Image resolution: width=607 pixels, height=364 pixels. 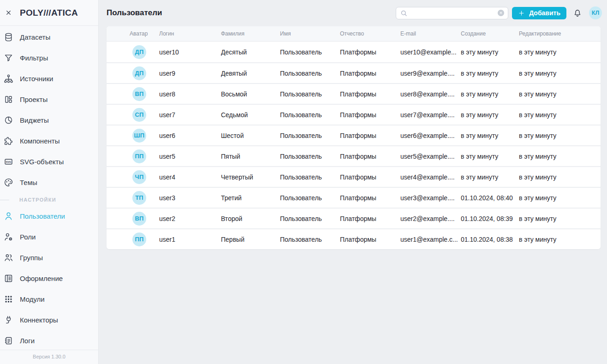 I want to click on palette-icon, so click(x=8, y=183).